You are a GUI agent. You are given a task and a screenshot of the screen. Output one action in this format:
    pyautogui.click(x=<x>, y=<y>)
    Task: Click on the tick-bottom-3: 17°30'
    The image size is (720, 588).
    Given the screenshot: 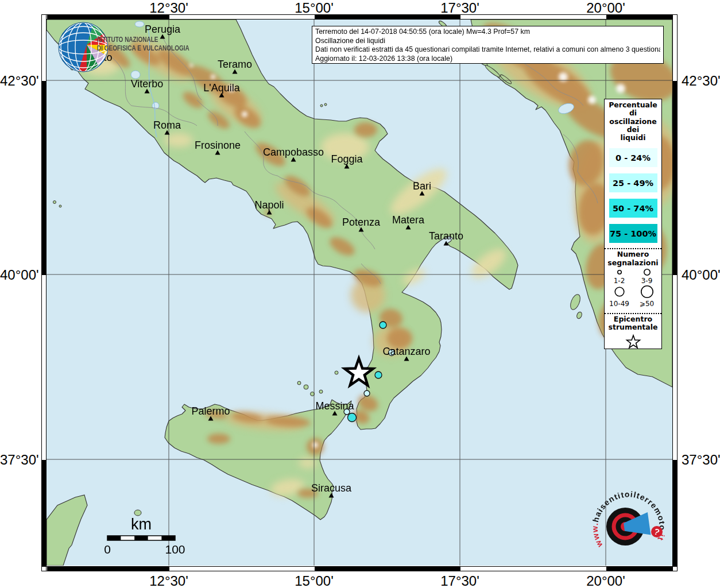 What is the action you would take?
    pyautogui.click(x=460, y=581)
    